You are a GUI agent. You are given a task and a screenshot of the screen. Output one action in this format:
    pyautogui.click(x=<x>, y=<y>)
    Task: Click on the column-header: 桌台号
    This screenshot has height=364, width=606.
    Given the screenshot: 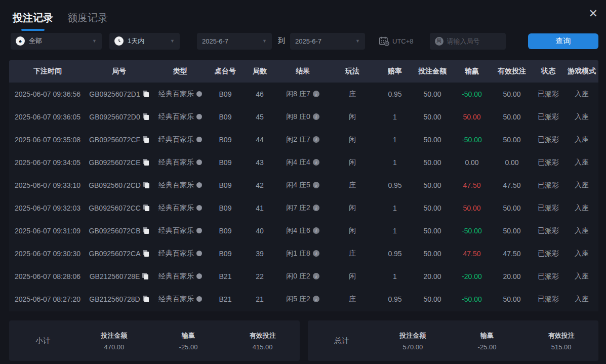 What is the action you would take?
    pyautogui.click(x=225, y=71)
    